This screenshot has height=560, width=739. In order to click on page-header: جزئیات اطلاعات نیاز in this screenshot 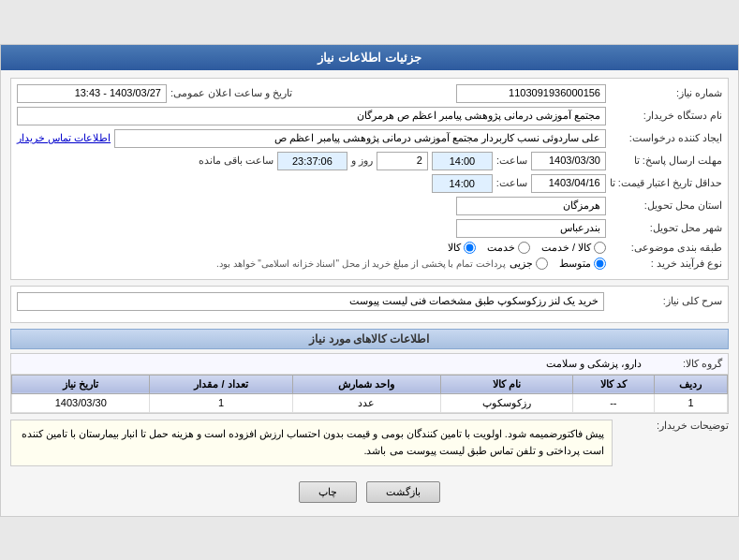, I will do `click(369, 58)`.